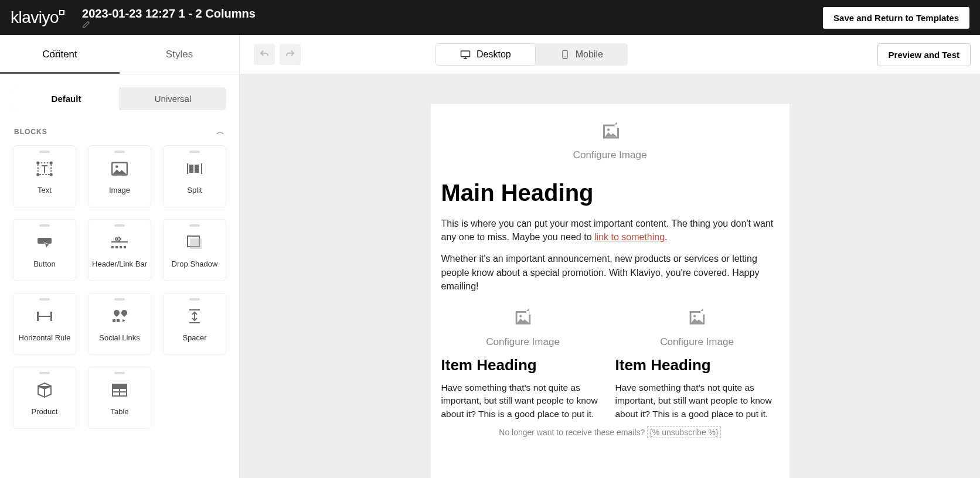  What do you see at coordinates (610, 193) in the screenshot?
I see `main-heading: Main Heading` at bounding box center [610, 193].